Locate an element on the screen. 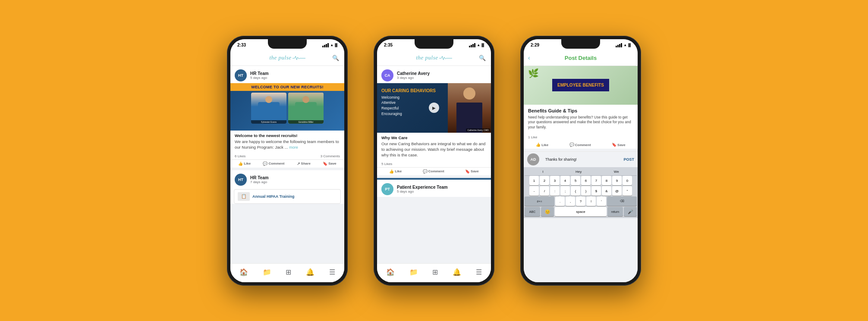  screen-2: 2:35 ▲ ▓ the pulse is located at coordinates (434, 161).